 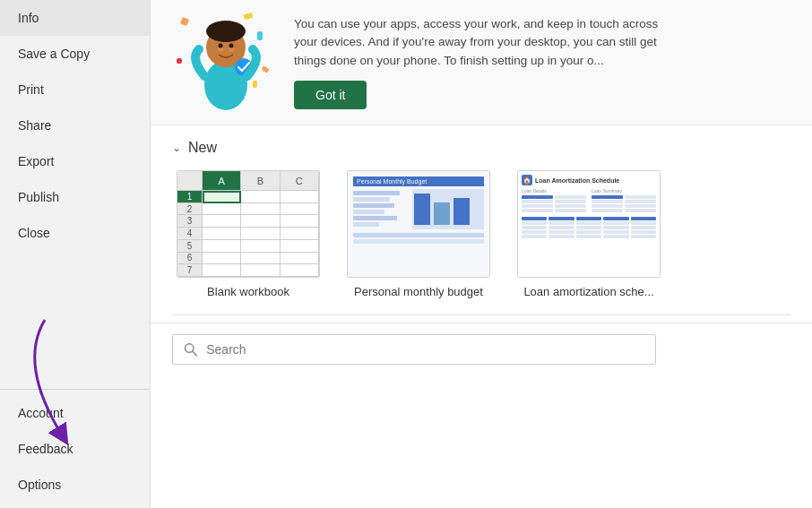 I want to click on search-icon, so click(x=190, y=349).